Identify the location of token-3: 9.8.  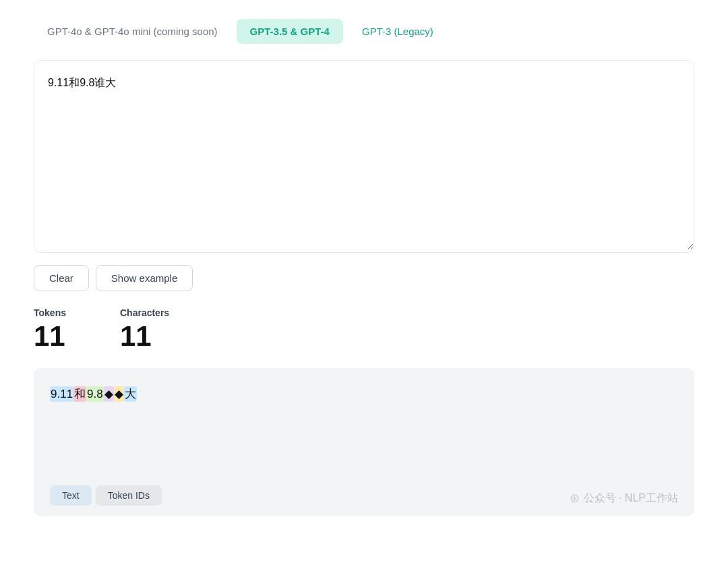
(95, 394).